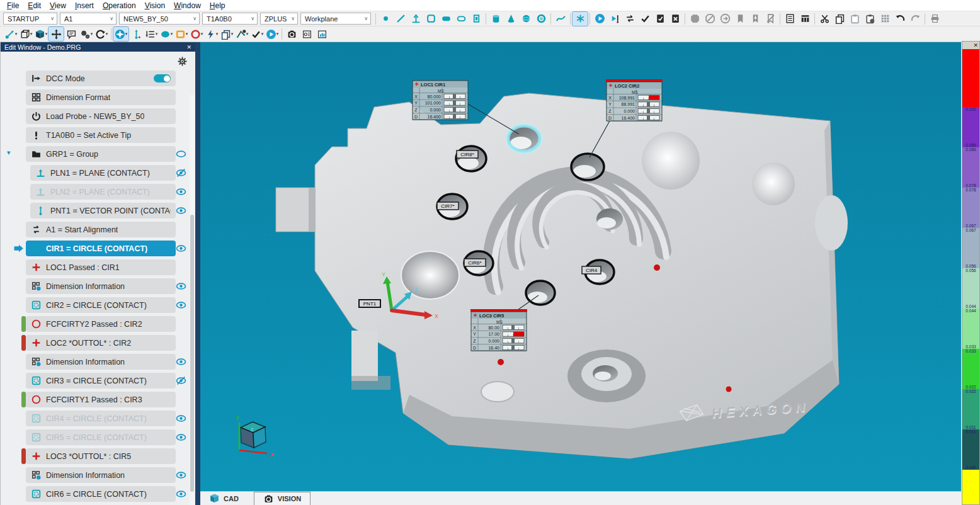  I want to click on copy-button, so click(840, 19).